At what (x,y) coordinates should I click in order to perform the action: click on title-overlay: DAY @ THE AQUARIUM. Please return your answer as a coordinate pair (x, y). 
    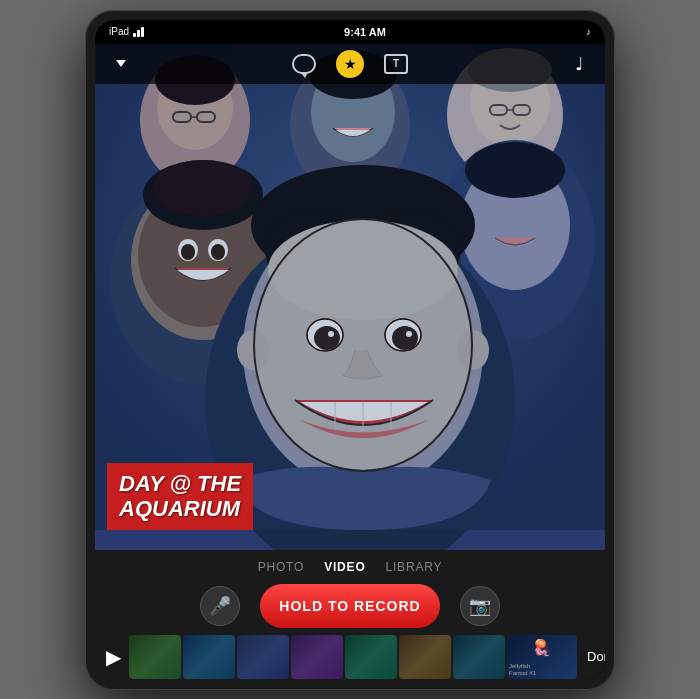
    Looking at the image, I should click on (180, 496).